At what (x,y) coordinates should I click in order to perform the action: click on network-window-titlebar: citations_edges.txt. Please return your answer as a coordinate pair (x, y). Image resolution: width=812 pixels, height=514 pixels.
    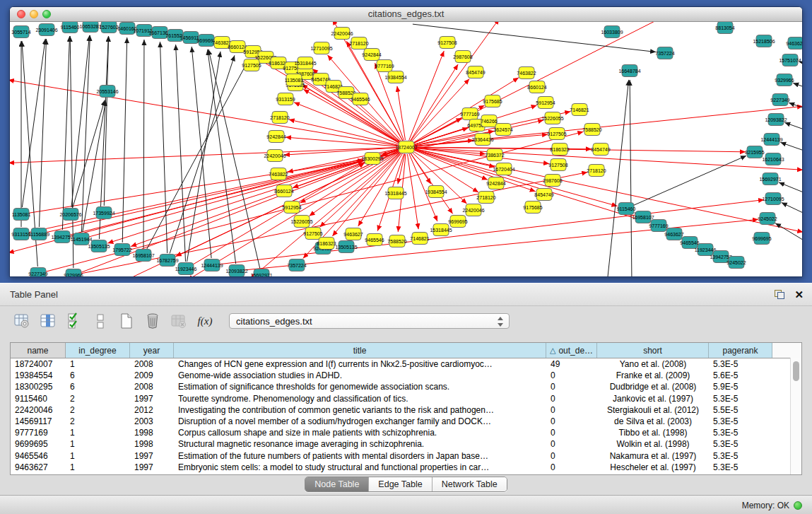
    Looking at the image, I should click on (406, 14).